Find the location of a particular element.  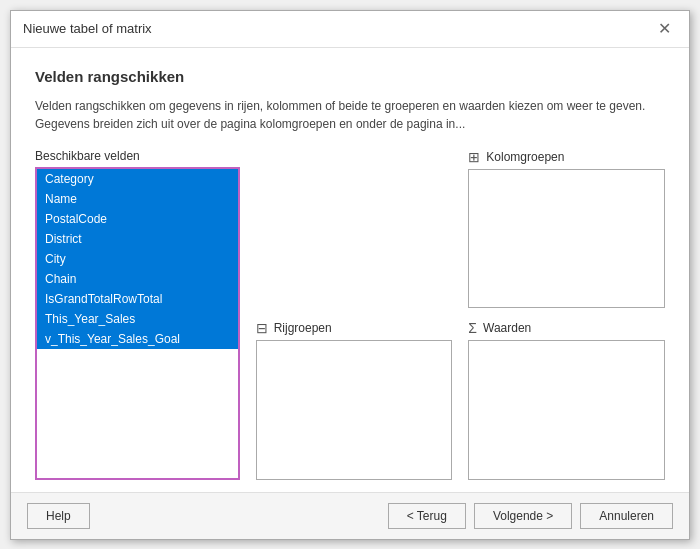

row-groups-header: ⊟ Rijgroepen is located at coordinates (354, 328).